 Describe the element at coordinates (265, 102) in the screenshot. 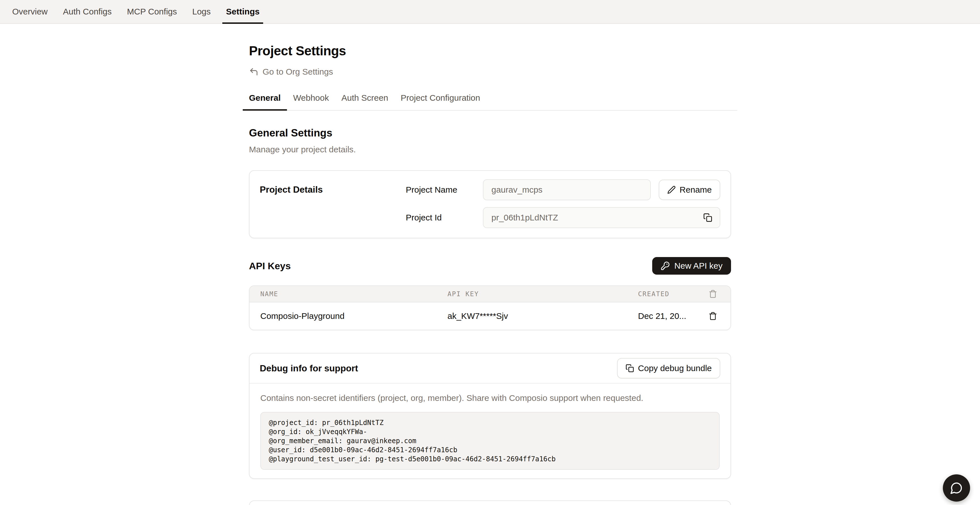

I see `tab-general: General` at that location.